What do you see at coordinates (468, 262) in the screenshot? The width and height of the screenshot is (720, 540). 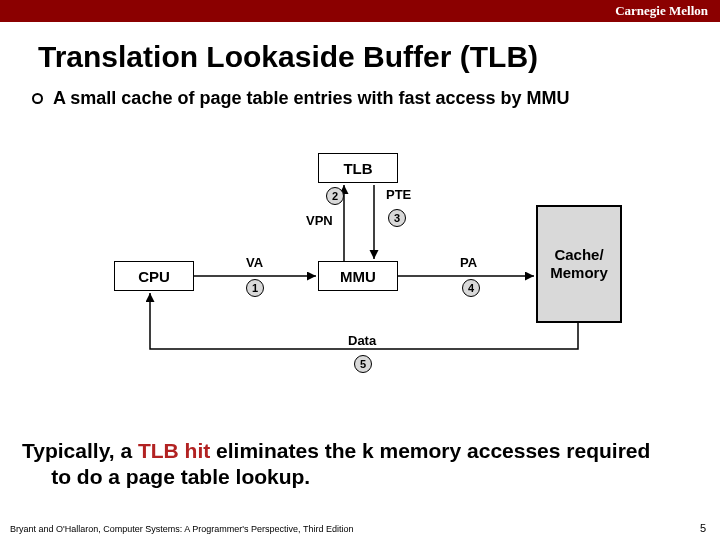 I see `label-pa: PA` at bounding box center [468, 262].